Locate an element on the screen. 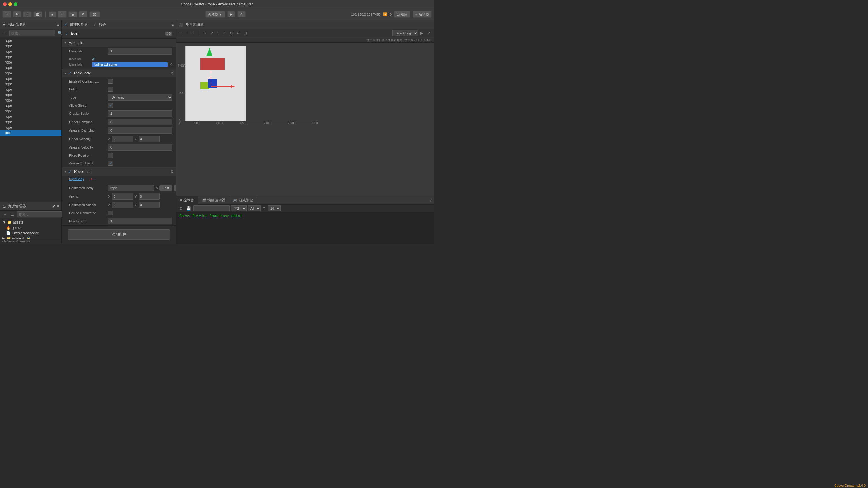 The height and width of the screenshot is (488, 868). awake-on-load-checkbox: ✓ is located at coordinates (111, 163).